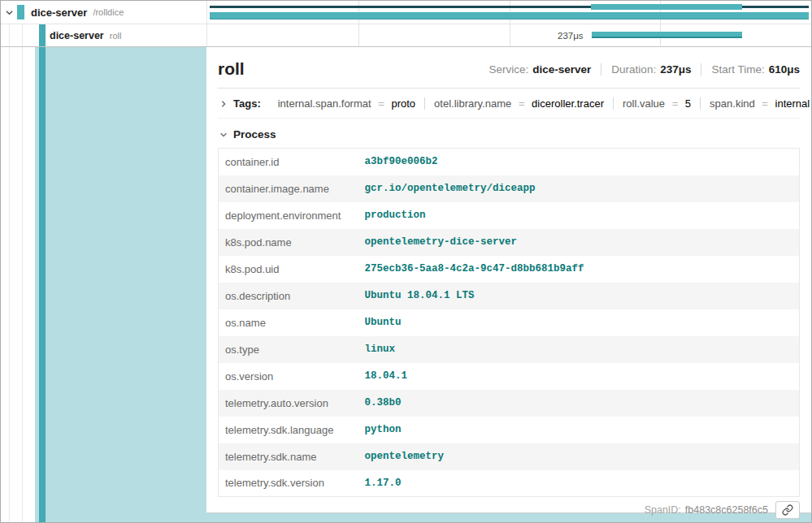 This screenshot has width=812, height=523. What do you see at coordinates (784, 70) in the screenshot?
I see `stat-start-value: 610μs` at bounding box center [784, 70].